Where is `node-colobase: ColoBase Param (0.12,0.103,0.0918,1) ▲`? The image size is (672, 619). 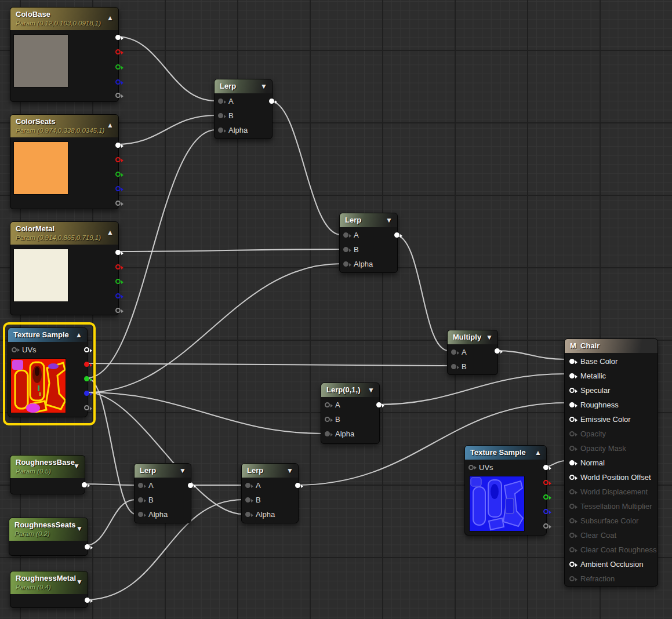
node-colobase: ColoBase Param (0.12,0.103,0.0918,1) ▲ is located at coordinates (64, 54).